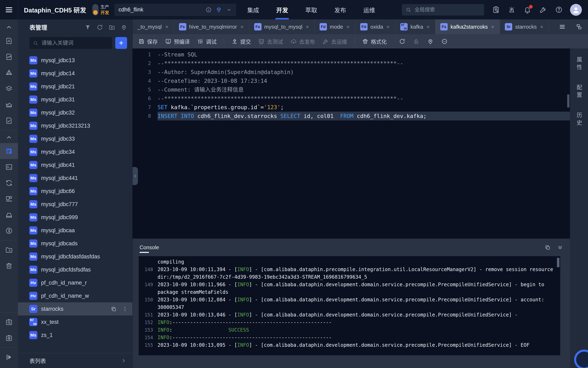  What do you see at coordinates (351, 90) in the screenshot?
I see `code-line: 5--Comment: 请输入业务注释信息` at bounding box center [351, 90].